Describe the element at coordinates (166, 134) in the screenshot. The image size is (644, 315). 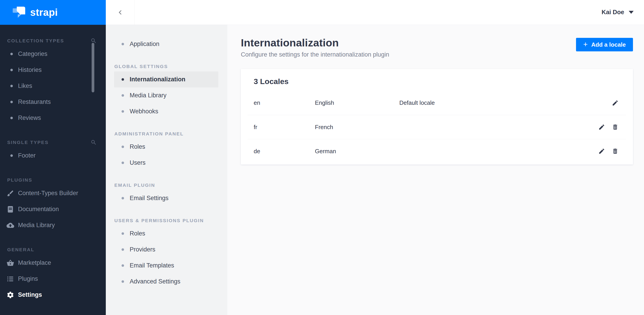
I see `administration-panel-header: ADMINISTRATION PANEL` at that location.